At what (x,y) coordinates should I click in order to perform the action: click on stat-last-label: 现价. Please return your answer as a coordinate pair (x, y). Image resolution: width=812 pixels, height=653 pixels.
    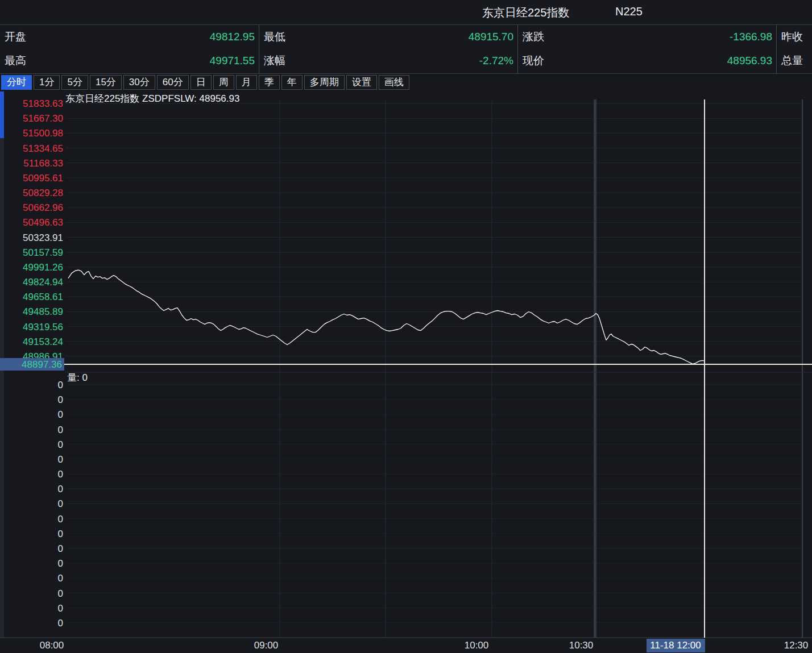
    Looking at the image, I should click on (533, 61).